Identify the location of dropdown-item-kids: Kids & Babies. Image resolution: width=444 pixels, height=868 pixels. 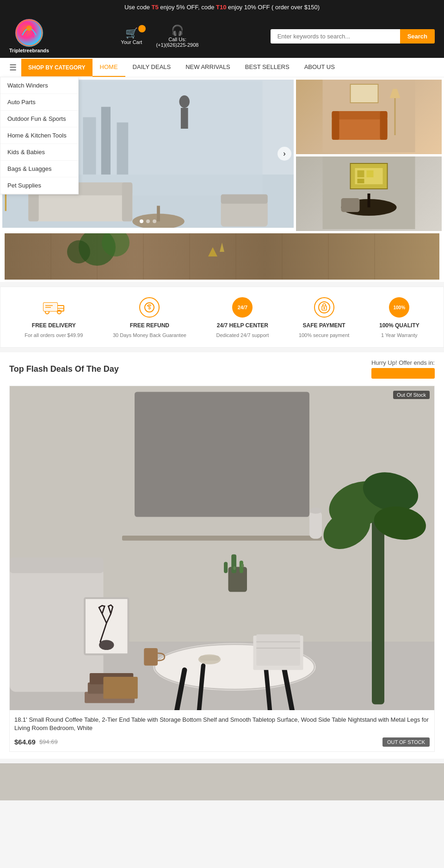
(39, 152).